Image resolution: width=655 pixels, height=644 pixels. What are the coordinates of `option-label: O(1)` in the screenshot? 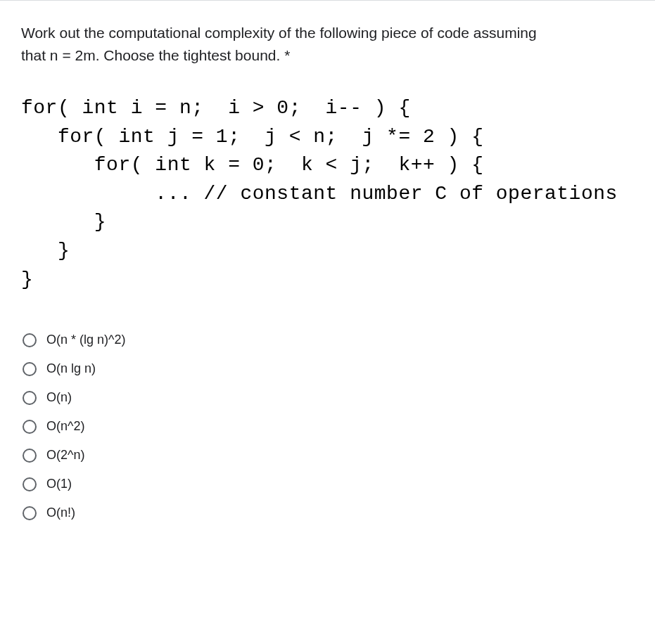 It's located at (59, 484).